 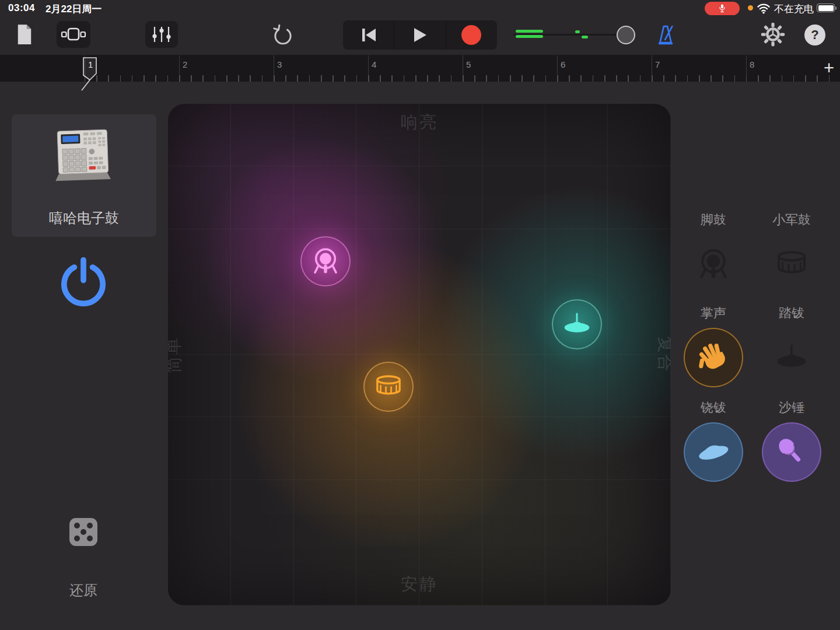 What do you see at coordinates (662, 355) in the screenshot?
I see `axis-label-complex: 复合` at bounding box center [662, 355].